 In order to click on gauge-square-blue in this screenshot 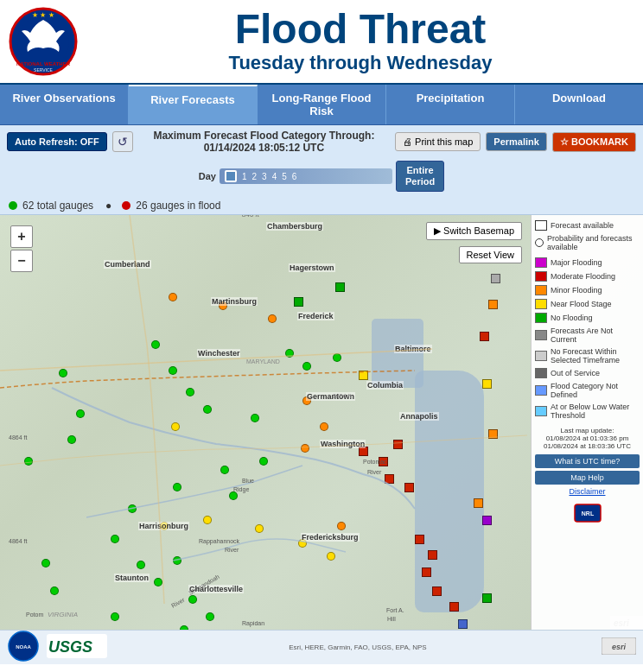, I will do `click(463, 624)`.